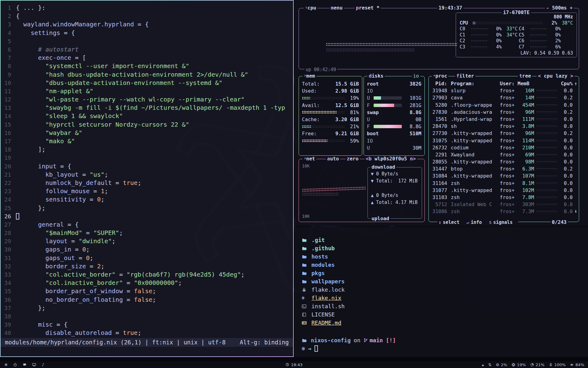  I want to click on disk-stats: root382GIOU101GF281Gswap8.8GU0BF8.8Gboot…, so click(394, 116).